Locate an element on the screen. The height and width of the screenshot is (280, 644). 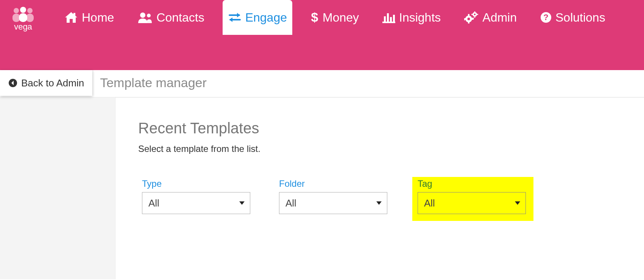
filter-tag-select: All is located at coordinates (472, 203).